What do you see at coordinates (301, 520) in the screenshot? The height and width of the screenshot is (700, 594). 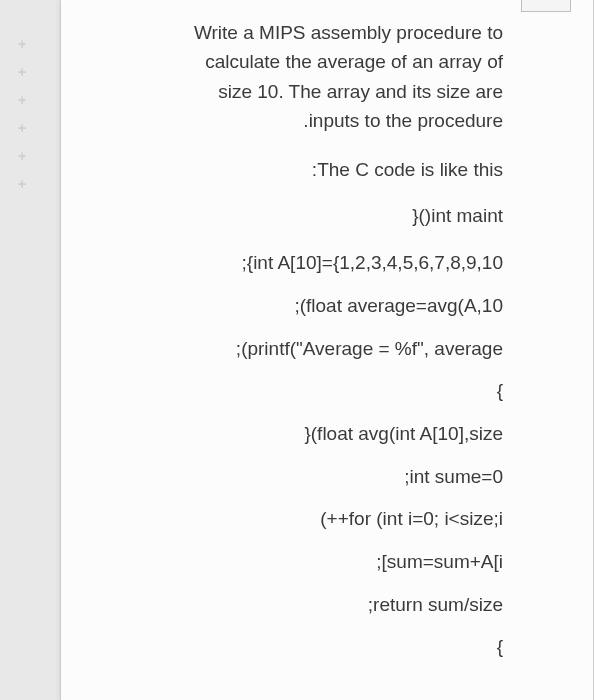 I see `code-line: (++for (int i=0; i<size;i` at bounding box center [301, 520].